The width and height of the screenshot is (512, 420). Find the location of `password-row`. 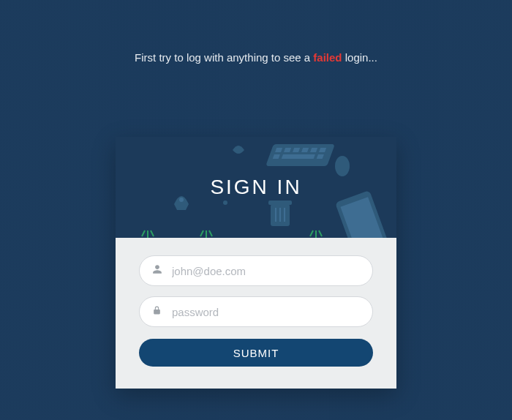

password-row is located at coordinates (256, 312).